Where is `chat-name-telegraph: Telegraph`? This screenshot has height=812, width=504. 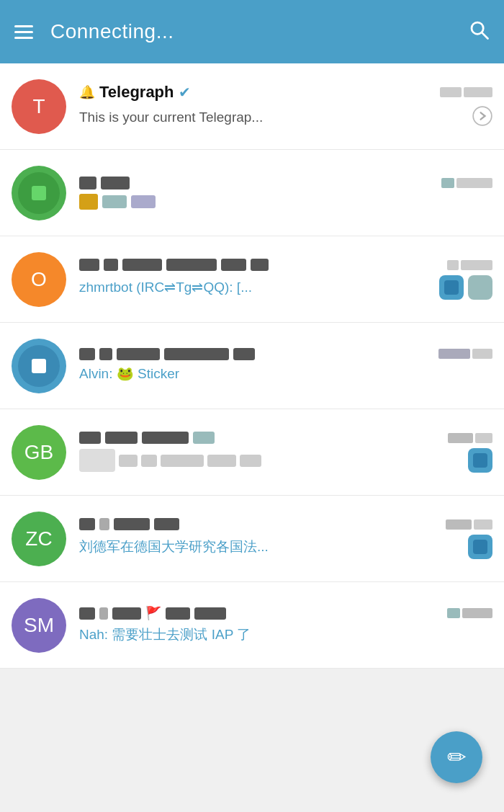
chat-name-telegraph: Telegraph is located at coordinates (137, 92).